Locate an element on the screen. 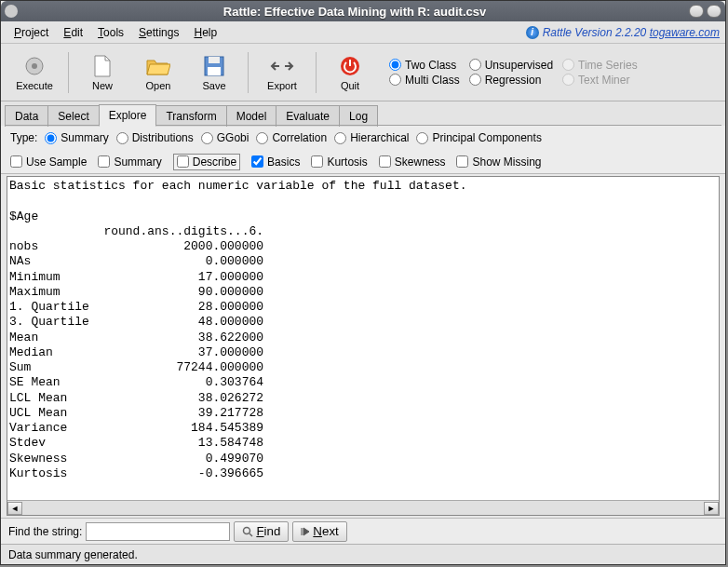 This screenshot has height=567, width=728. tab-model: Model is located at coordinates (251, 115).